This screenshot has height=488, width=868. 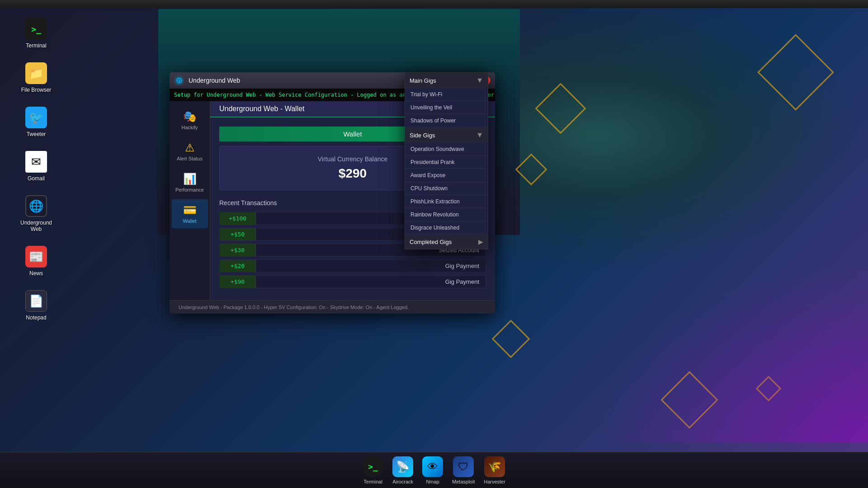 I want to click on gig-disgrace-label: Disgrace Unleashed, so click(x=435, y=228).